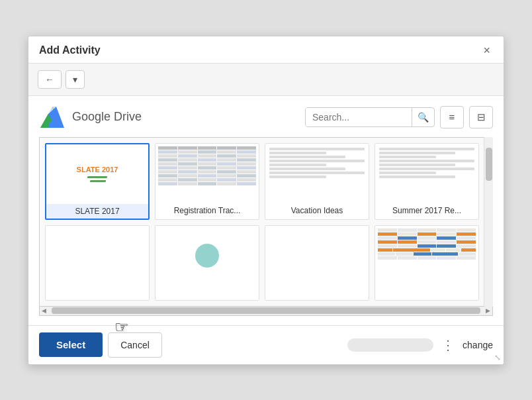 Image resolution: width=532 pixels, height=400 pixels. What do you see at coordinates (481, 117) in the screenshot?
I see `filter-button: ⊟` at bounding box center [481, 117].